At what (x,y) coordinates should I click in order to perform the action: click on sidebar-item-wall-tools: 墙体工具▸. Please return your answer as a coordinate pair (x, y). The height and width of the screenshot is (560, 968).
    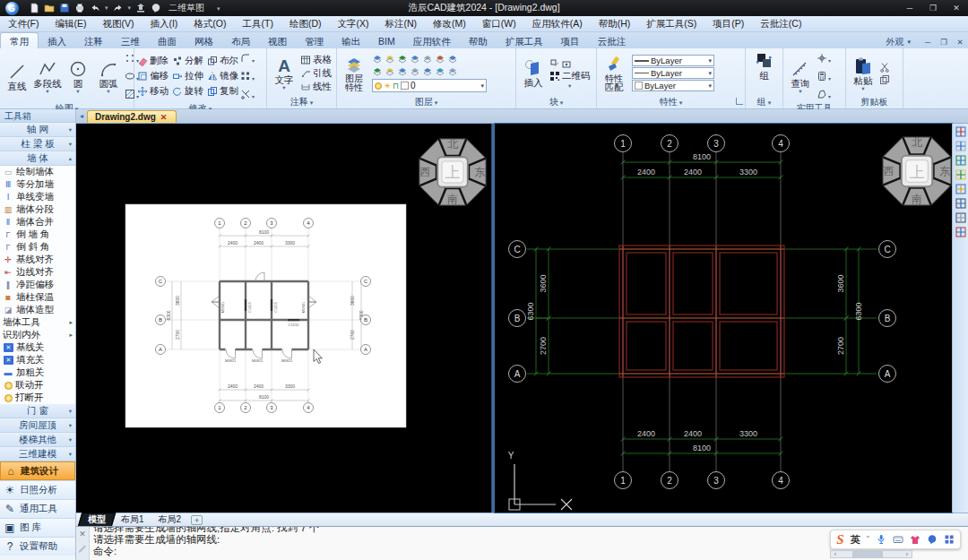
    Looking at the image, I should click on (38, 323).